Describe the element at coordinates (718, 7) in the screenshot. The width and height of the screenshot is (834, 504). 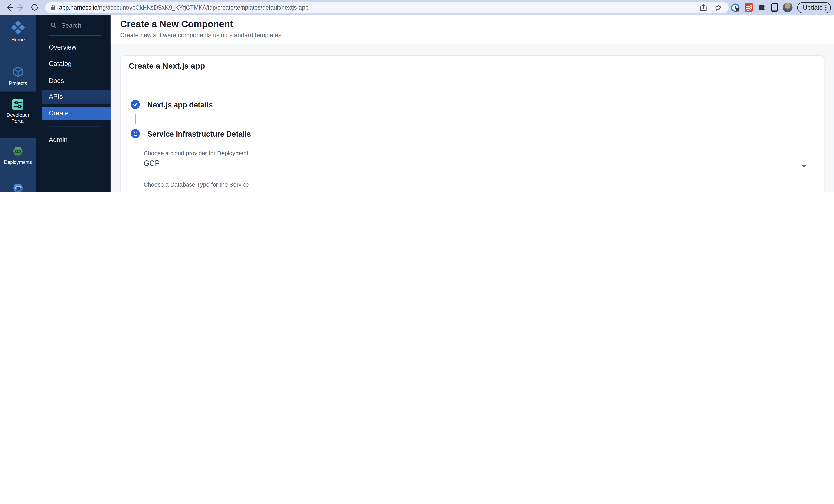
I see `bookmark-star-icon` at that location.